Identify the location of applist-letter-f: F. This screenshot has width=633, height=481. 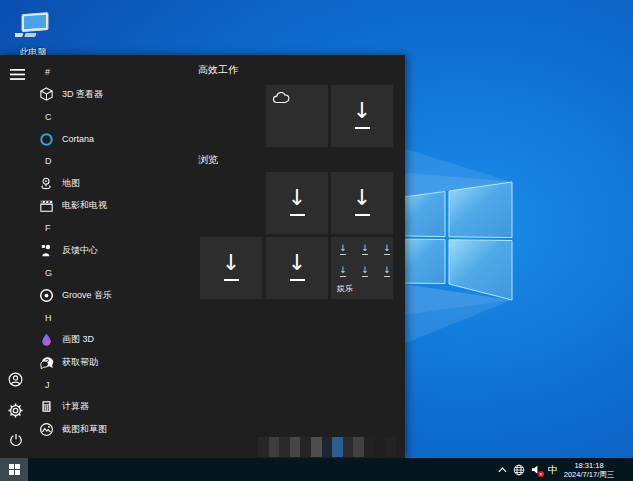
(120, 228).